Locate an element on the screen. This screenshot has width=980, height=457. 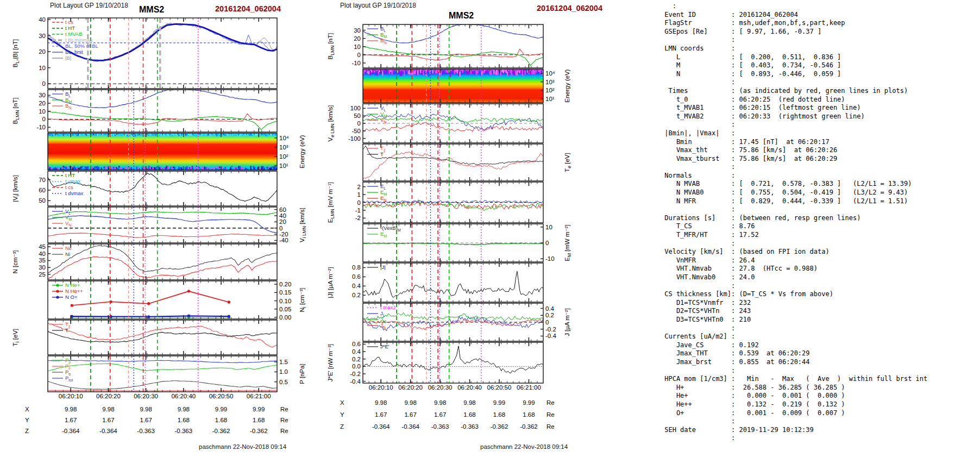
svg-text: -2 is located at coordinates (358, 218).